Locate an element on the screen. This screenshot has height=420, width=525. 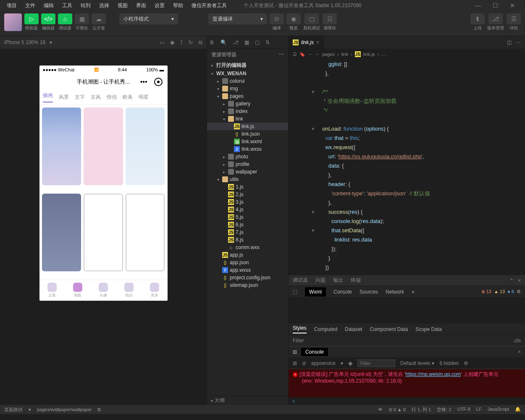
eol: LF is located at coordinates (479, 410).